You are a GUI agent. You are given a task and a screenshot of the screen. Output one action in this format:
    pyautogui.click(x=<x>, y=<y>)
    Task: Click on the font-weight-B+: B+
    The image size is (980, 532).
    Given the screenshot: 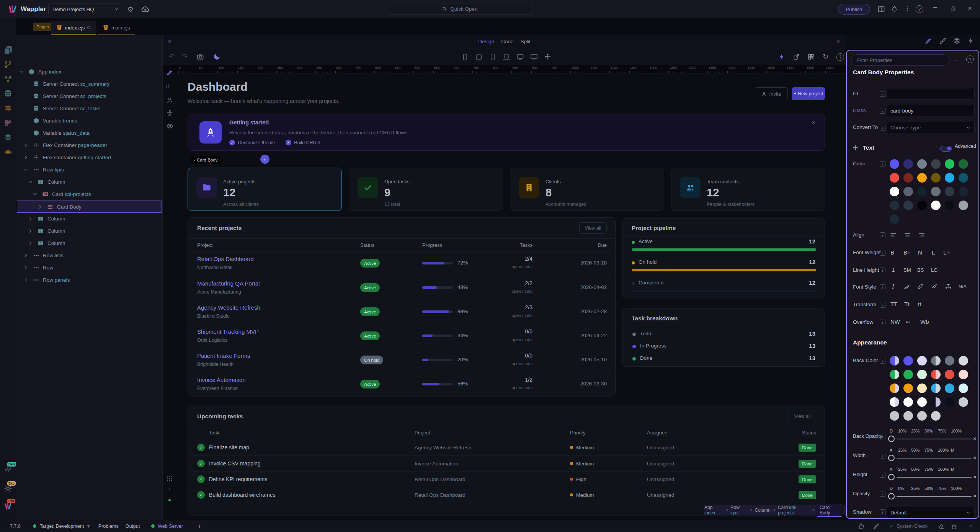 What is the action you would take?
    pyautogui.click(x=907, y=253)
    